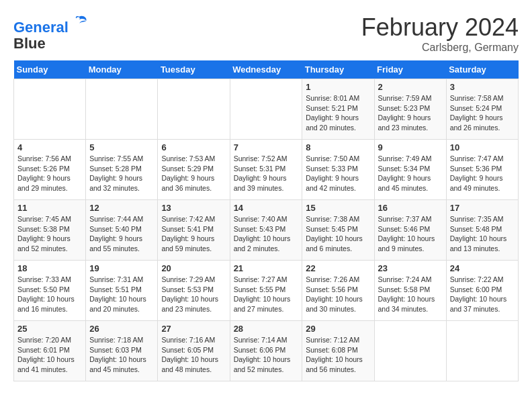 The image size is (532, 411). I want to click on calendar-day-cell: 1Sunrise: 8:01 AM Sunset: 5:21 PM Daylig…, so click(339, 109).